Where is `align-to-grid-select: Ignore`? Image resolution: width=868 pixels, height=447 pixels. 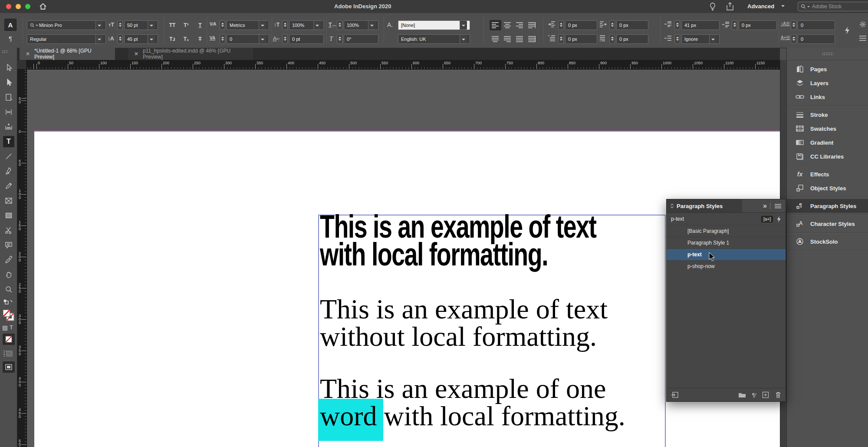 align-to-grid-select: Ignore is located at coordinates (700, 39).